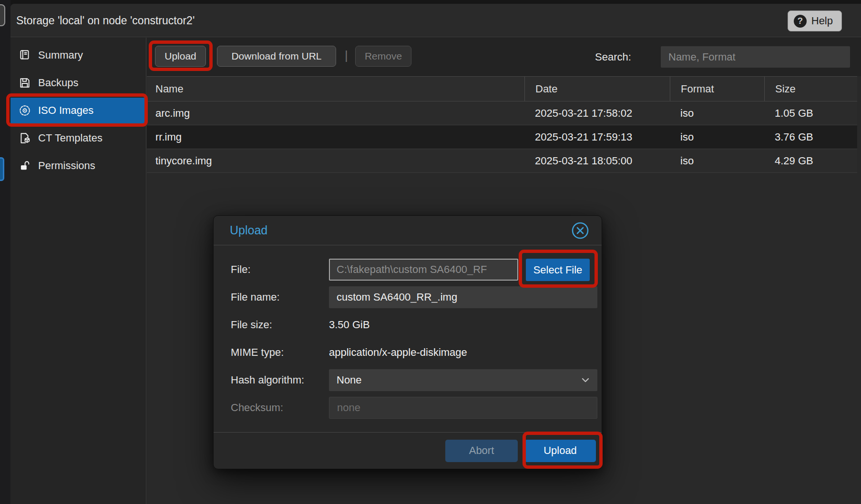 The height and width of the screenshot is (504, 861). What do you see at coordinates (463, 408) in the screenshot?
I see `checksum-input` at bounding box center [463, 408].